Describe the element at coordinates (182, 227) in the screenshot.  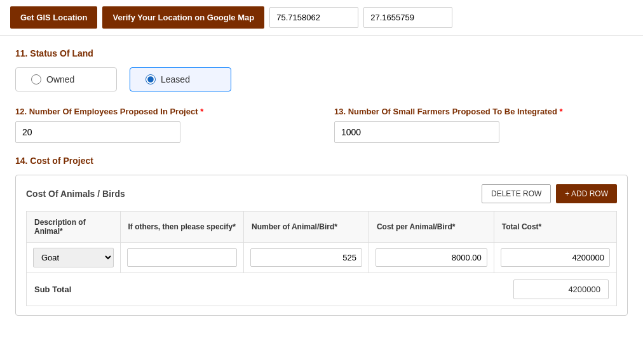
I see `col-header-specify: If others, then please specify*` at that location.